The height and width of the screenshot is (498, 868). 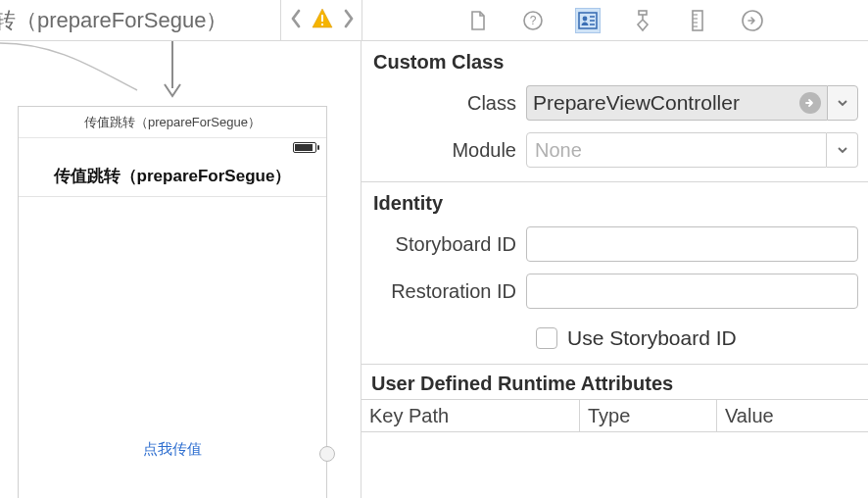 What do you see at coordinates (172, 72) in the screenshot?
I see `entry-arrow-icon` at bounding box center [172, 72].